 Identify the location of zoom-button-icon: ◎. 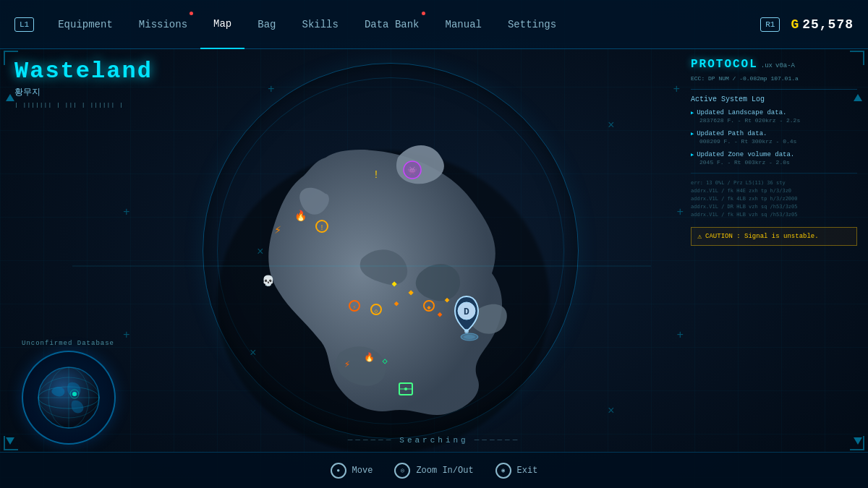
(402, 471).